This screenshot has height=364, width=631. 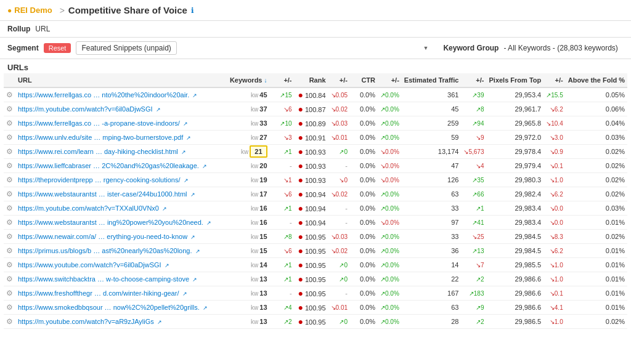 What do you see at coordinates (105, 251) in the screenshot?
I see `url-link: https://primus.us/blogs/b … ast%20nearly…` at bounding box center [105, 251].